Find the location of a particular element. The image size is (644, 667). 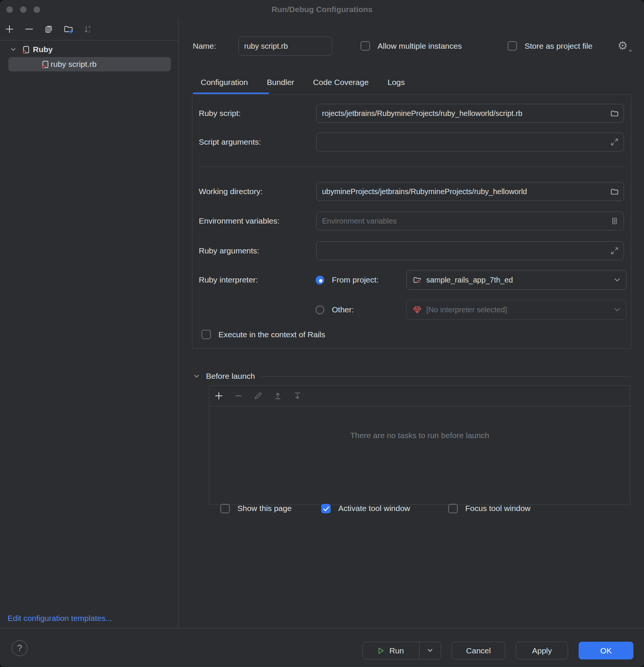

env-variables-list-icon is located at coordinates (615, 221).